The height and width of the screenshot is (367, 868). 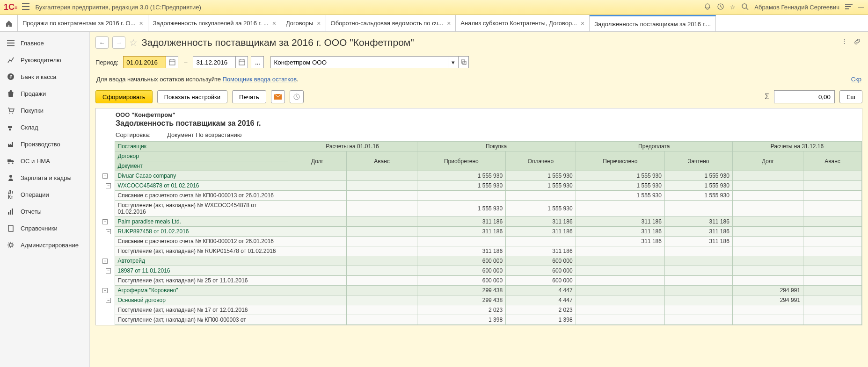 I want to click on home-tab, so click(x=9, y=23).